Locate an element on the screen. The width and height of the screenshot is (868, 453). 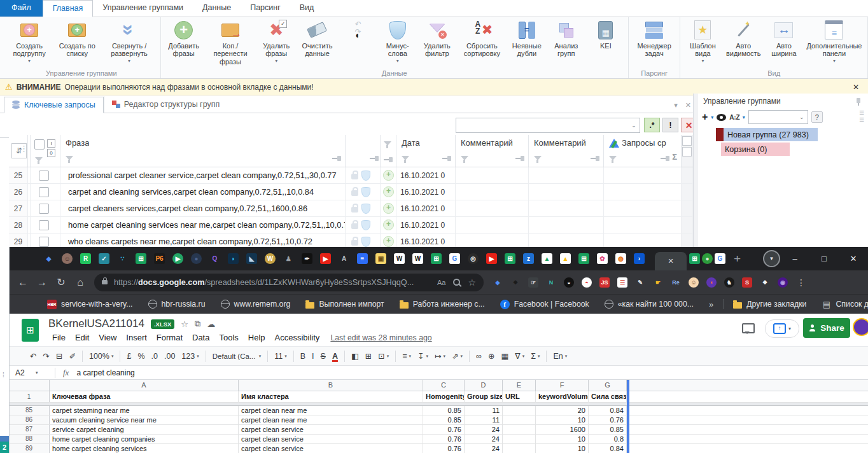
toolbar-item: 123 ▾ is located at coordinates (190, 356).